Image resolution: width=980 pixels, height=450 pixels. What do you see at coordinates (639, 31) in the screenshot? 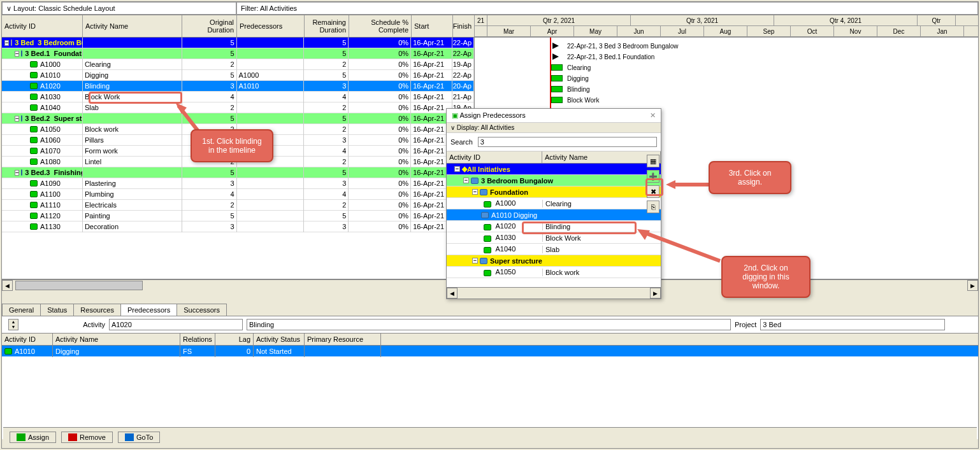
I see `month-Jun: Jun` at bounding box center [639, 31].